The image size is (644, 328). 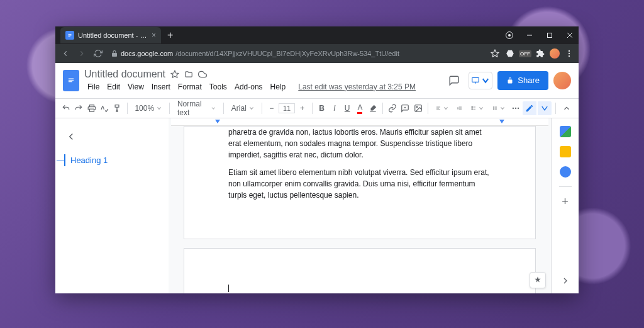 What do you see at coordinates (562, 81) in the screenshot?
I see `account-avatar` at bounding box center [562, 81].